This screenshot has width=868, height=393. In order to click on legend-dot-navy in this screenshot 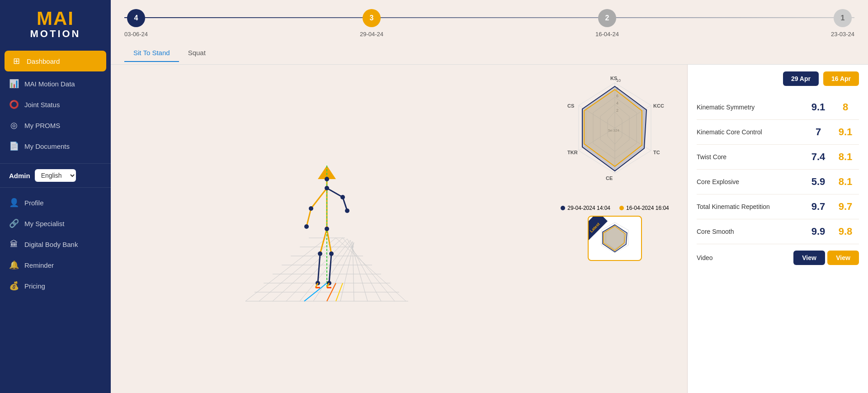, I will do `click(563, 208)`.